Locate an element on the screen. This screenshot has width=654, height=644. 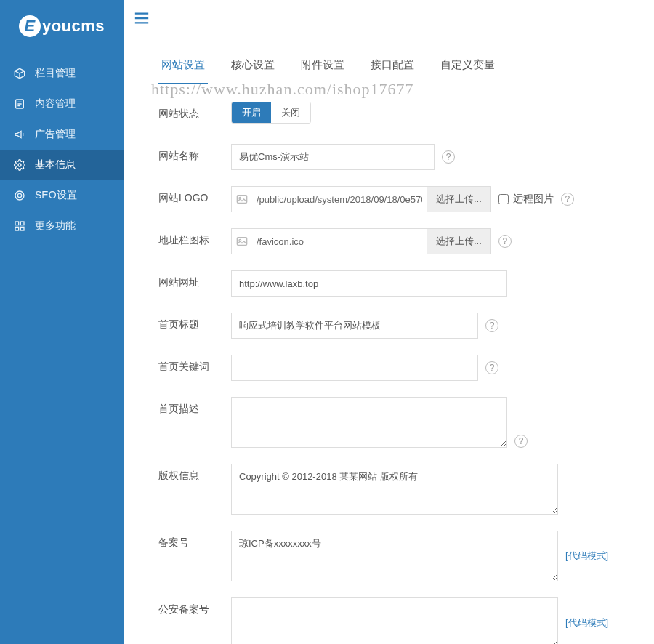
desc-label: 首页描述 is located at coordinates (195, 406).